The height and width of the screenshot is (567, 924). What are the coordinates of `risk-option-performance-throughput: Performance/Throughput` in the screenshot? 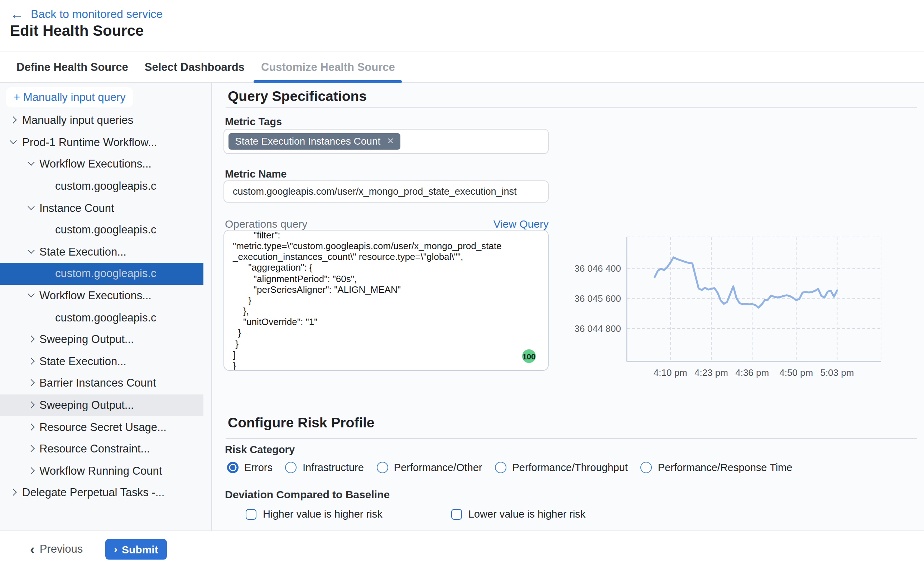 It's located at (561, 467).